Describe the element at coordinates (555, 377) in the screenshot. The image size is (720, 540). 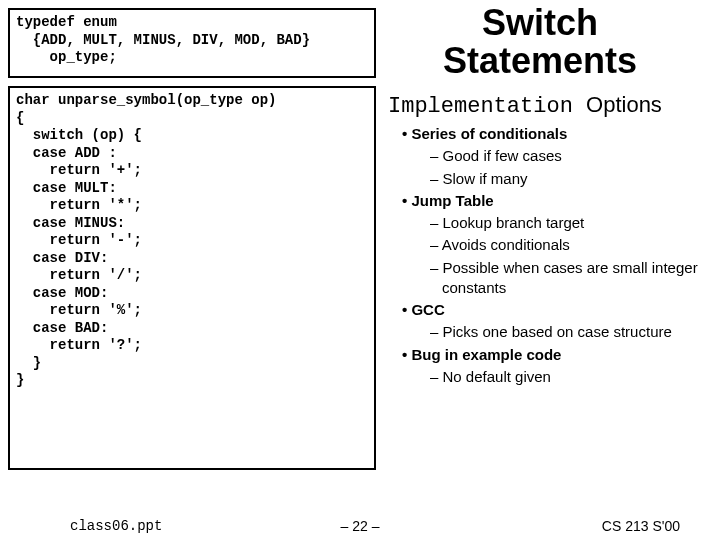
I see `bullet-subitem: No default given` at that location.